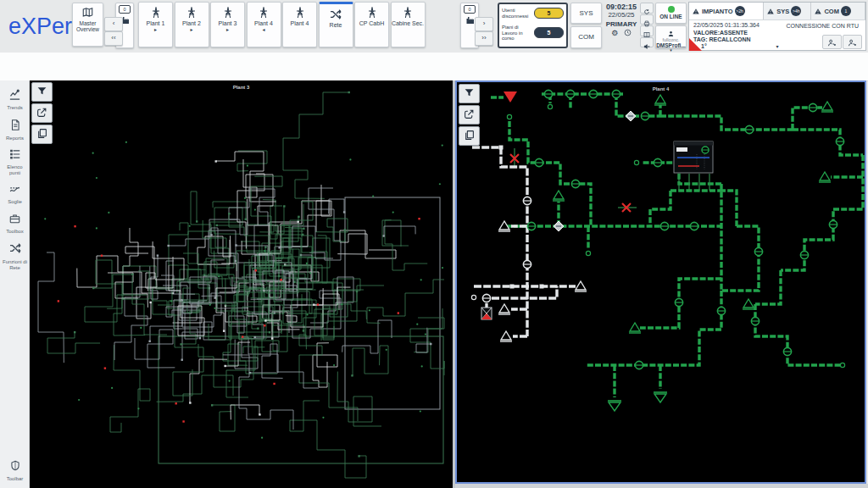 The width and height of the screenshot is (868, 488). What do you see at coordinates (587, 37) in the screenshot?
I see `com-label: COM` at bounding box center [587, 37].